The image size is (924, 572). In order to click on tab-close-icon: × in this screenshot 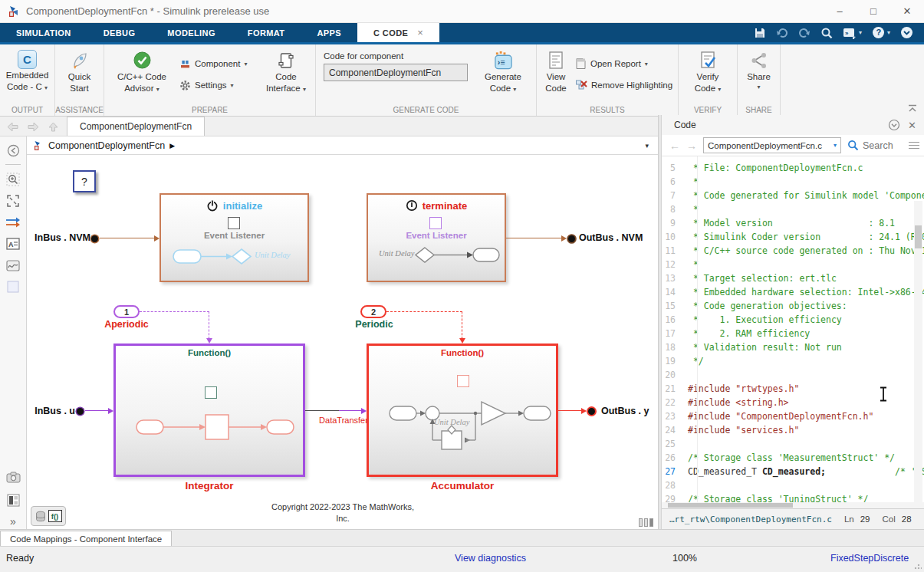, I will do `click(420, 32)`.